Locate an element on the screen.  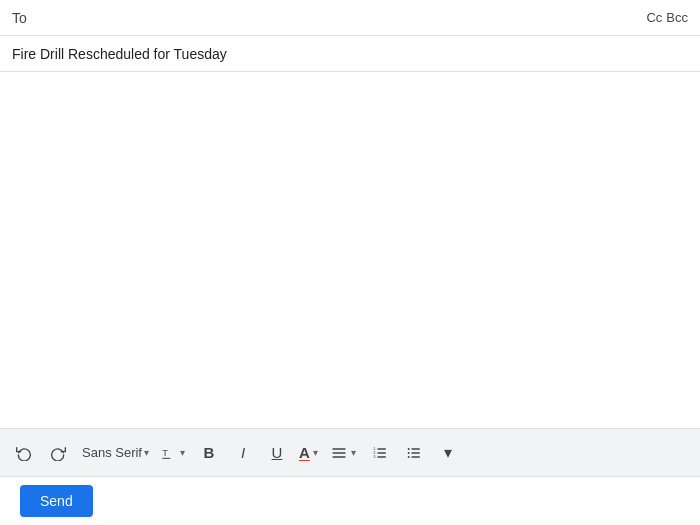
more-formatting-arrow: ▾ is located at coordinates (448, 452).